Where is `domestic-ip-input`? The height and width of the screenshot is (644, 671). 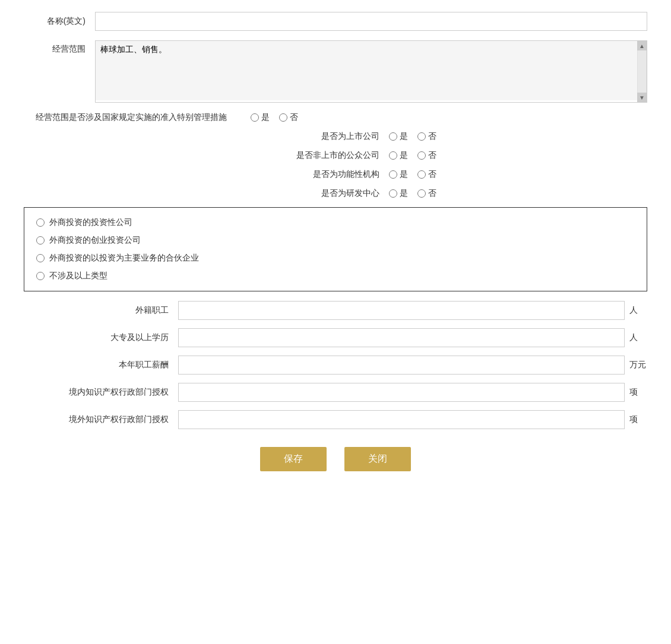 domestic-ip-input is located at coordinates (401, 392).